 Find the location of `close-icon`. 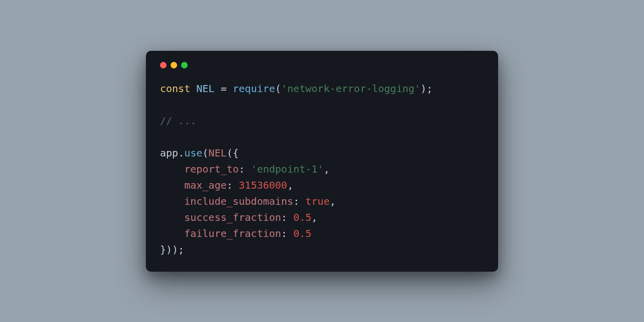

close-icon is located at coordinates (163, 65).